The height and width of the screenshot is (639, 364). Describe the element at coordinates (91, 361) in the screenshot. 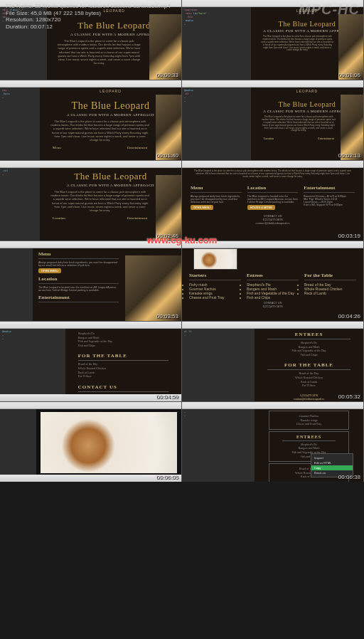

I see `thumb-9: @media…… Shepherd's Pie Bangers and Mash…` at that location.